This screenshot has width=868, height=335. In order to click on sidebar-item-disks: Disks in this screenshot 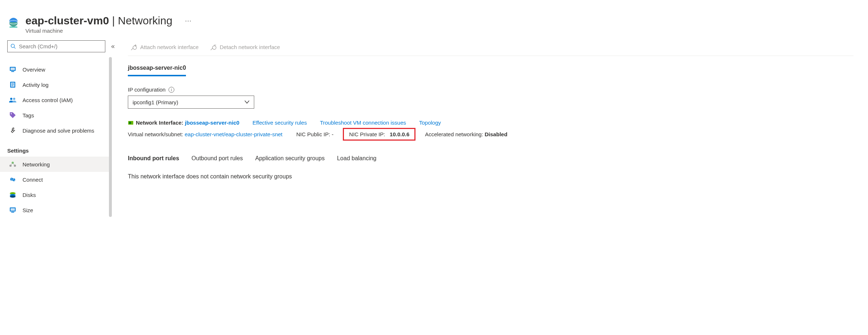, I will do `click(60, 195)`.